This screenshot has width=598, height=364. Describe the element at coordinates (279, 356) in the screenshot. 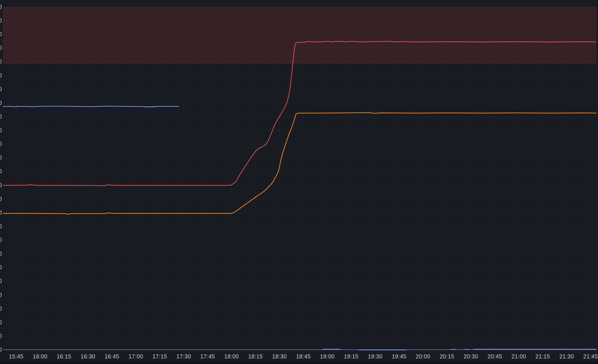

I see `x-tick-label: 18:30` at that location.